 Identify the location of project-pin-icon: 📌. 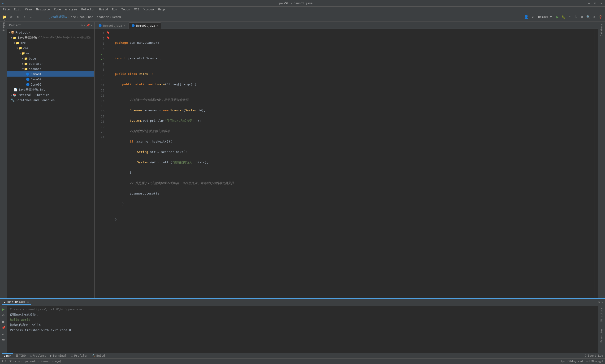
(88, 25).